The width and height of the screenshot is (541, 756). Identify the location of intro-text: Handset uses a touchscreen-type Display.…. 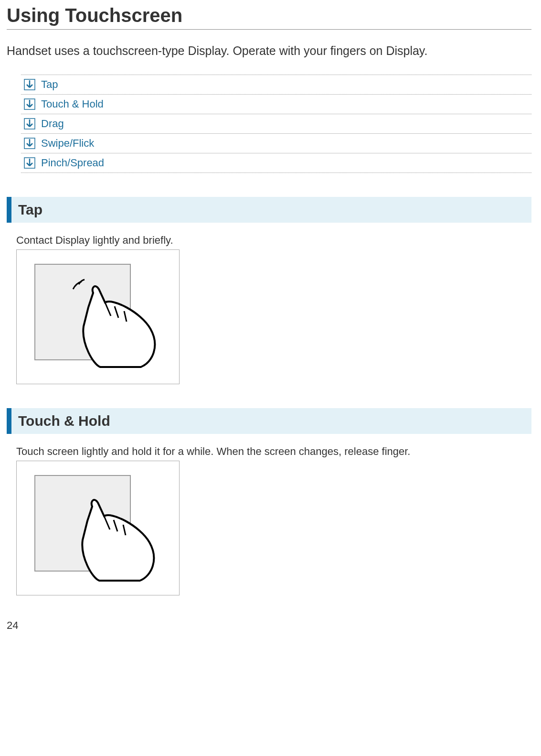
(269, 51).